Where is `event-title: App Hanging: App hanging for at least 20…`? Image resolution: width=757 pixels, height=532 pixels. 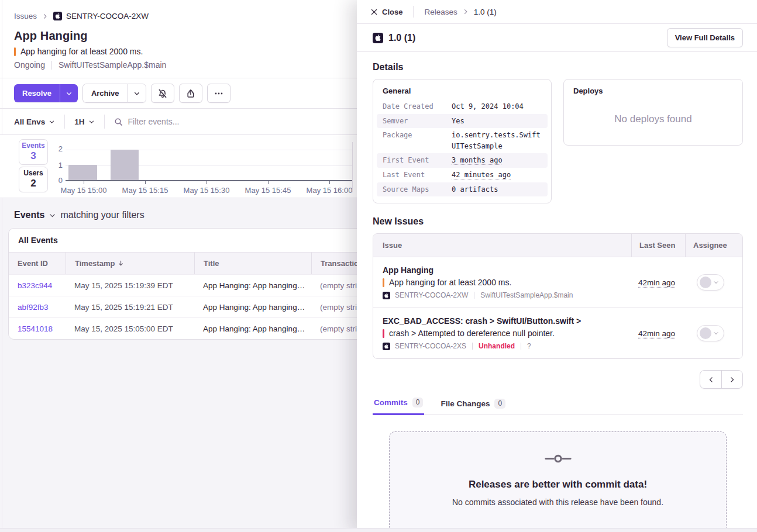 event-title: App Hanging: App hanging for at least 20… is located at coordinates (253, 308).